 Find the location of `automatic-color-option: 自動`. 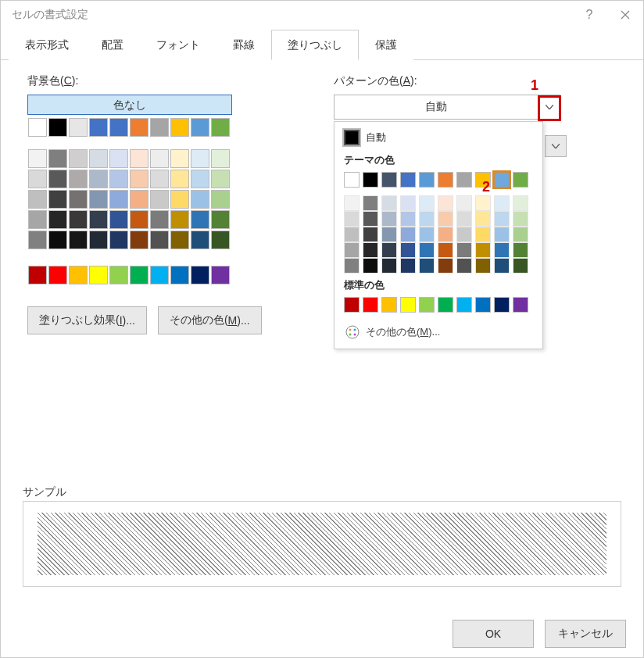

automatic-color-option: 自動 is located at coordinates (438, 138).